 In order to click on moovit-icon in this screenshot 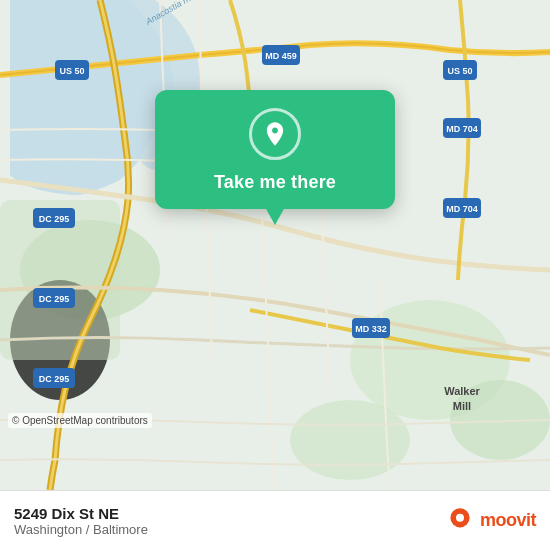, I will do `click(460, 521)`.